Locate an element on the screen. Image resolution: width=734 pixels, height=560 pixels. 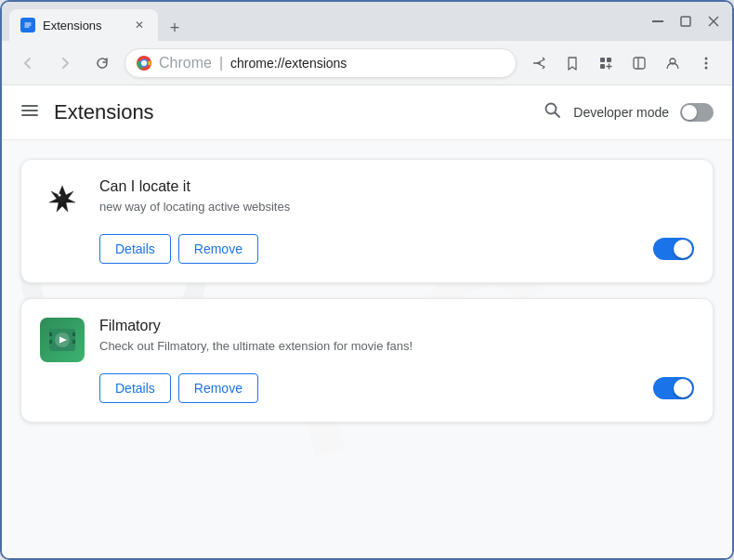
extension-info-filmatory: Filmatory Check out Filmatory, the ultim… is located at coordinates (397, 360).